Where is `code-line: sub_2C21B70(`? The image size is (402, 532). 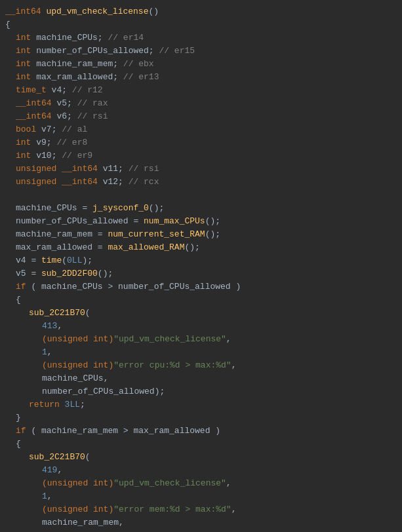
code-line: sub_2C21B70( is located at coordinates (201, 313).